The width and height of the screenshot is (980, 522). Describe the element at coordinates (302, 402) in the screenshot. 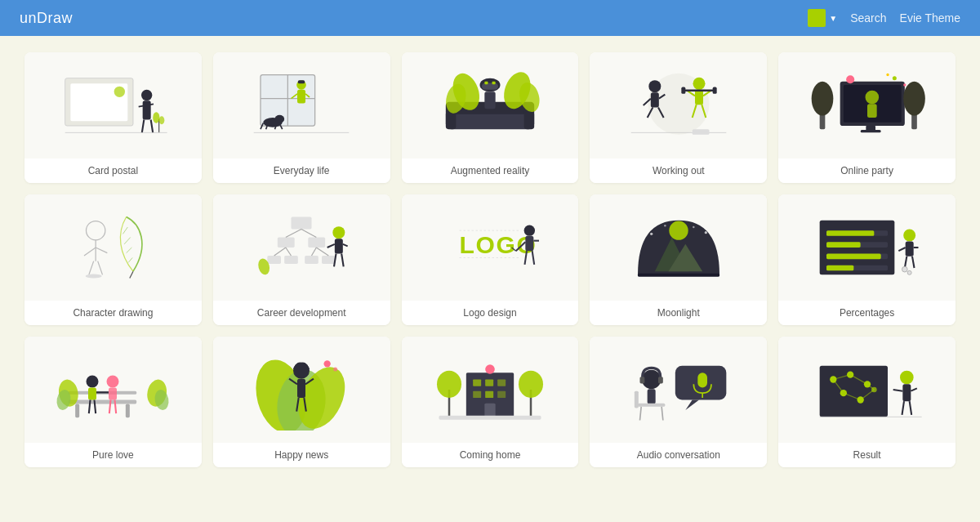

I see `card-happy-news: Happy news` at that location.